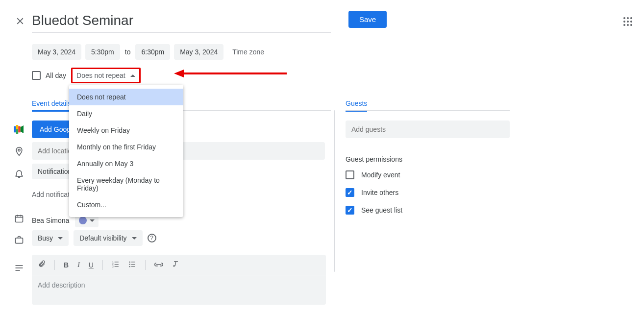  Describe the element at coordinates (19, 152) in the screenshot. I see `location-icon` at that location.